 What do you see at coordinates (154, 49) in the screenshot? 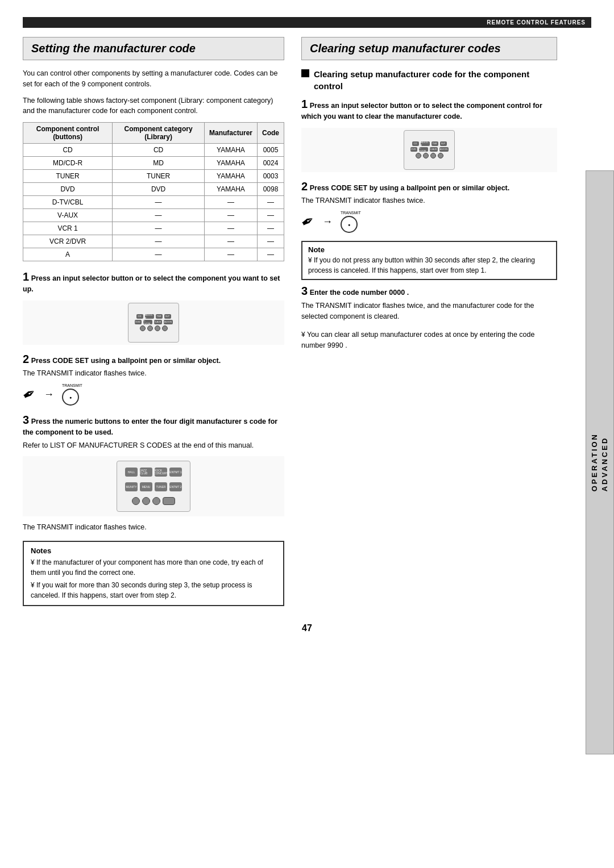
I see `left-section-title: Setting the manufacturer code` at bounding box center [154, 49].